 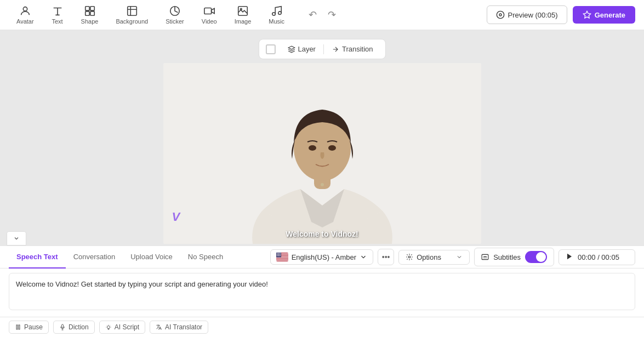 What do you see at coordinates (18, 327) in the screenshot?
I see `pause-icon` at bounding box center [18, 327].